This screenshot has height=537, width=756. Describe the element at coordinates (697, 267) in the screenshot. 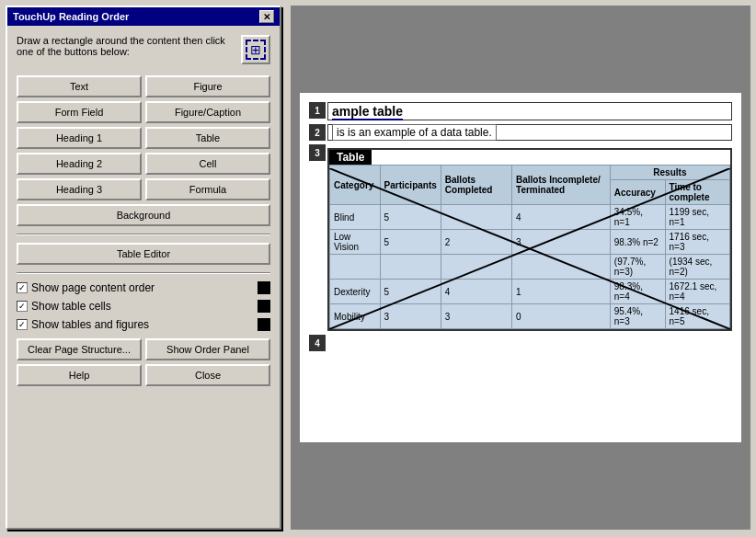

I see `cell-time-extra: (1934 sec, n=2)` at that location.